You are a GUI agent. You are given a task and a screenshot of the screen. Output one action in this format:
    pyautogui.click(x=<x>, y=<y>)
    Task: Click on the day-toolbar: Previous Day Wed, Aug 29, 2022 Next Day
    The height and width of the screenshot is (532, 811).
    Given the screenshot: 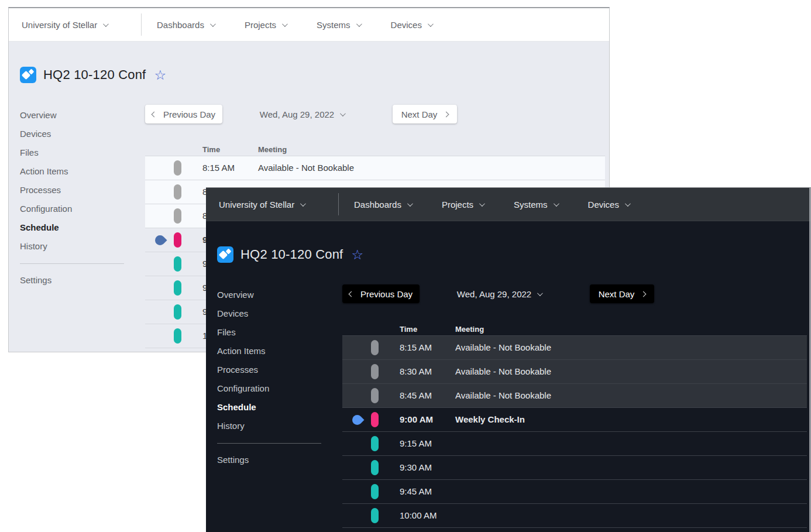 What is the action you would take?
    pyautogui.click(x=575, y=294)
    